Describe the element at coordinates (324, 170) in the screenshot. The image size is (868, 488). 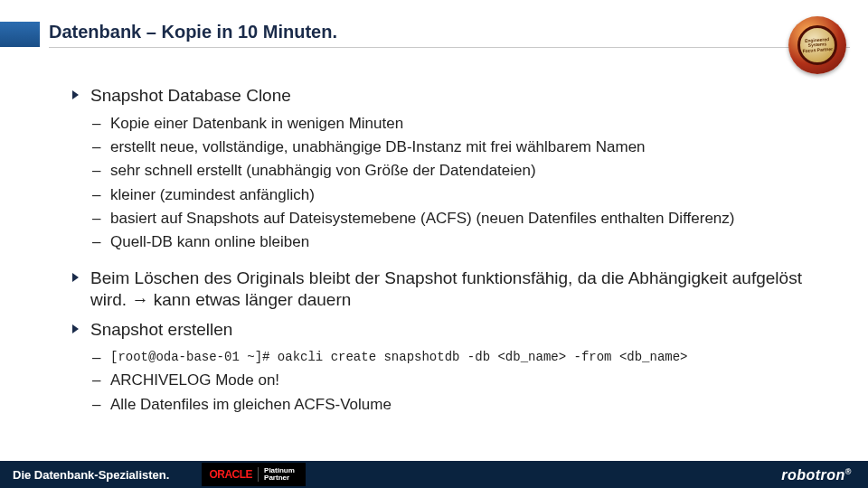
I see `sub-item-text: sehr schnell erstellt (unabhängig von Gr…` at that location.